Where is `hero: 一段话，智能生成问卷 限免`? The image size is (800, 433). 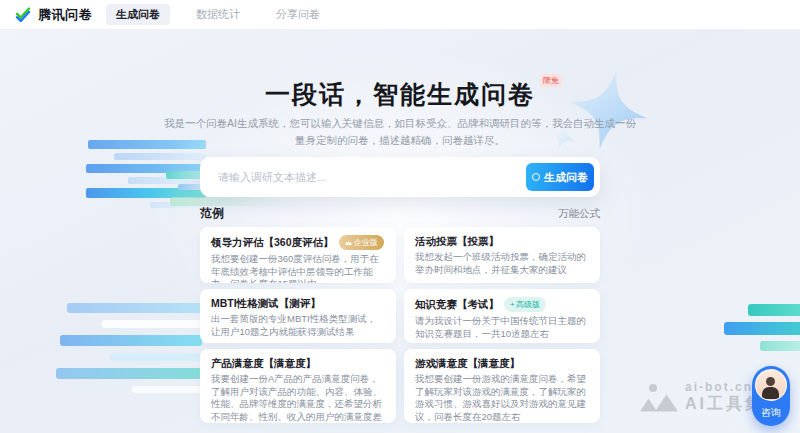 hero: 一段话，智能生成问卷 限免 is located at coordinates (400, 94).